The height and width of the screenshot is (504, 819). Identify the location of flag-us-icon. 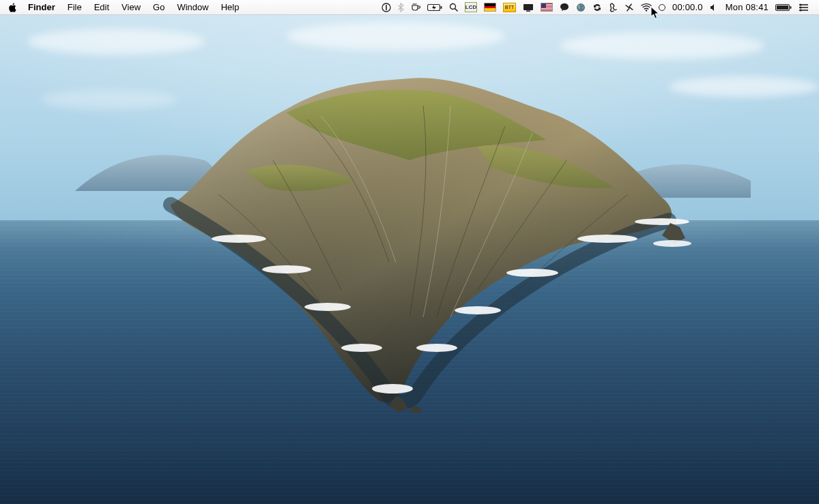
(547, 7).